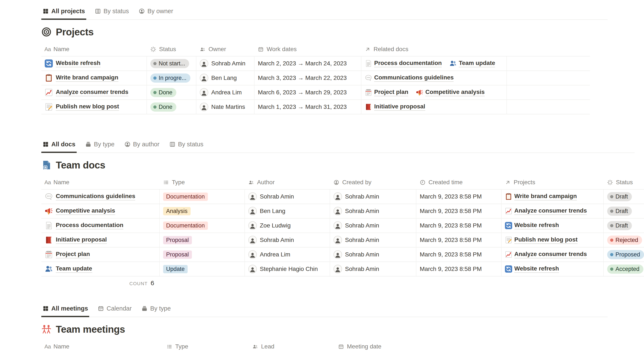 The height and width of the screenshot is (351, 644). I want to click on column-header-author: Author, so click(288, 182).